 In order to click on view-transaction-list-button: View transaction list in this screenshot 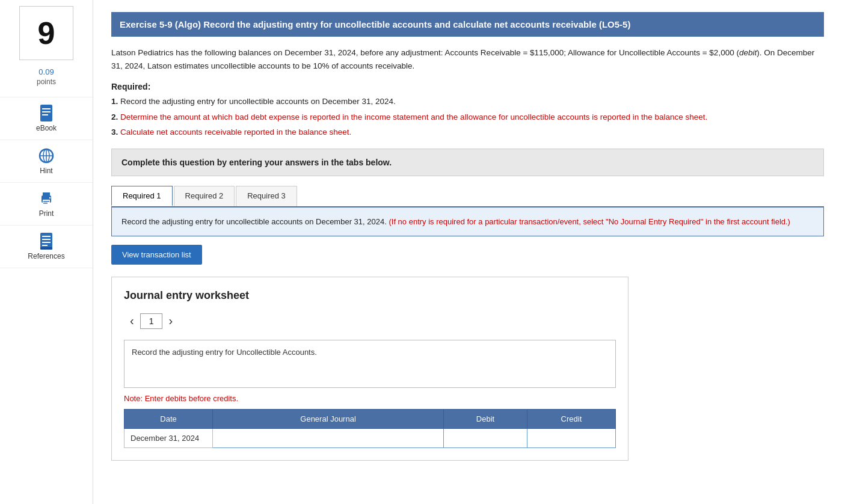, I will do `click(156, 255)`.